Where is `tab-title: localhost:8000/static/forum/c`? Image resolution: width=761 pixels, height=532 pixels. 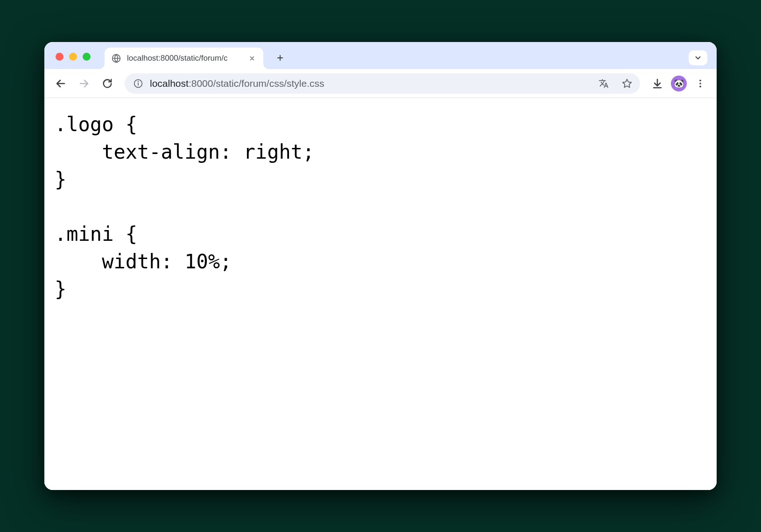 tab-title: localhost:8000/static/forum/c is located at coordinates (184, 58).